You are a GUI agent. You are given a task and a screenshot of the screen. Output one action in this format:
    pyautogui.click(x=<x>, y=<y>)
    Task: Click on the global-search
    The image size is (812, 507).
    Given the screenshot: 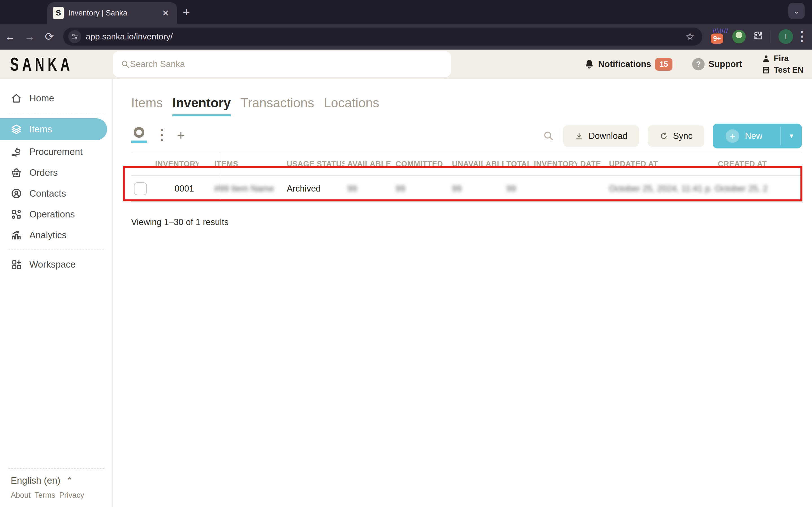 What is the action you would take?
    pyautogui.click(x=282, y=64)
    